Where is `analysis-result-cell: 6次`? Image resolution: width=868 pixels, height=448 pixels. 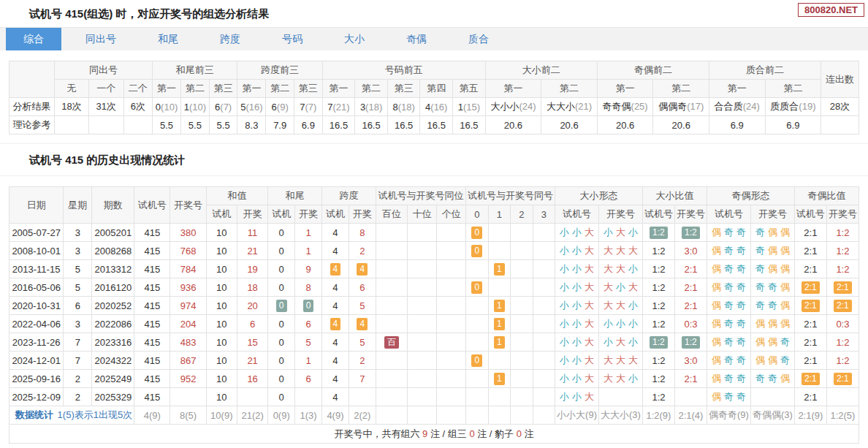
analysis-result-cell: 6次 is located at coordinates (138, 107).